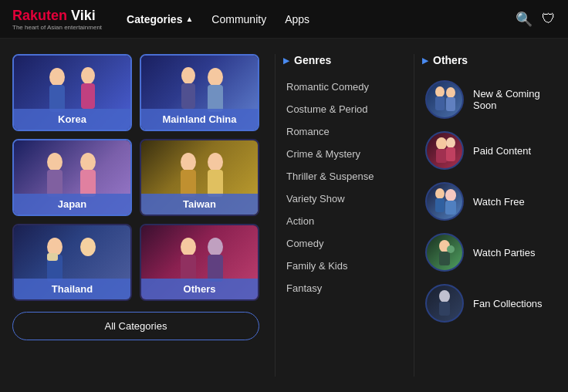 The width and height of the screenshot is (568, 392). Describe the element at coordinates (344, 110) in the screenshot. I see `genre-costume-period: Costume & Period` at that location.